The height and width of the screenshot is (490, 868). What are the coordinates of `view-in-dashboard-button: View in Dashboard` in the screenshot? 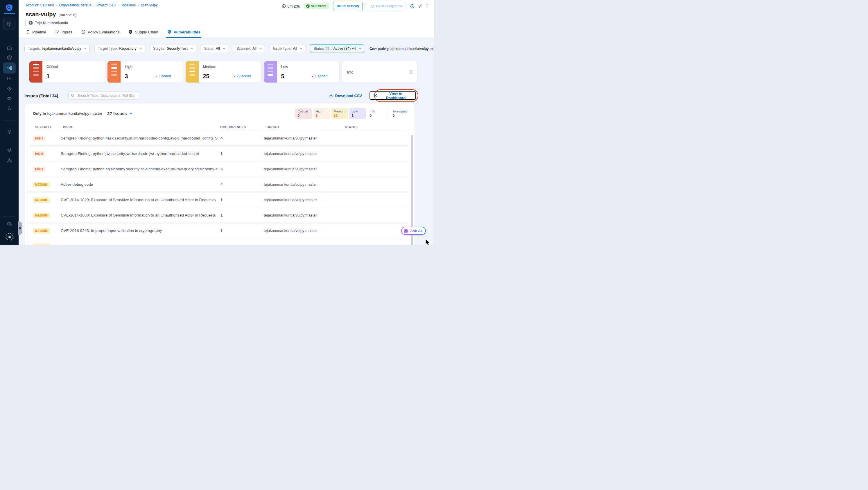 It's located at (393, 96).